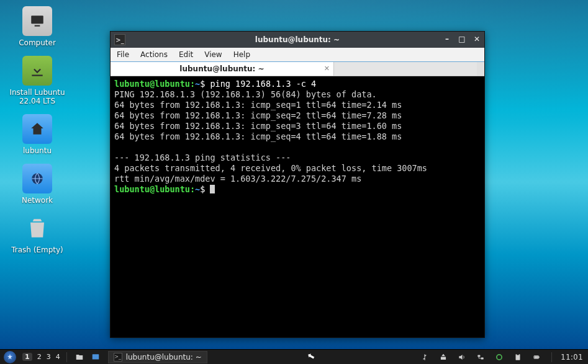  What do you see at coordinates (481, 357) in the screenshot?
I see `tray-network-icon` at bounding box center [481, 357].